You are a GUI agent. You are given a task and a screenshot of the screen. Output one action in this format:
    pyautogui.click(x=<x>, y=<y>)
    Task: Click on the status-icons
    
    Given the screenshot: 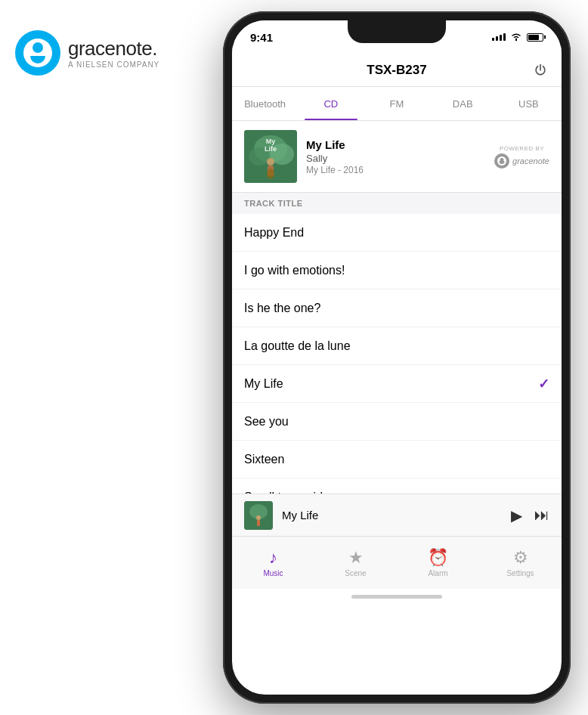 What is the action you would take?
    pyautogui.click(x=518, y=38)
    